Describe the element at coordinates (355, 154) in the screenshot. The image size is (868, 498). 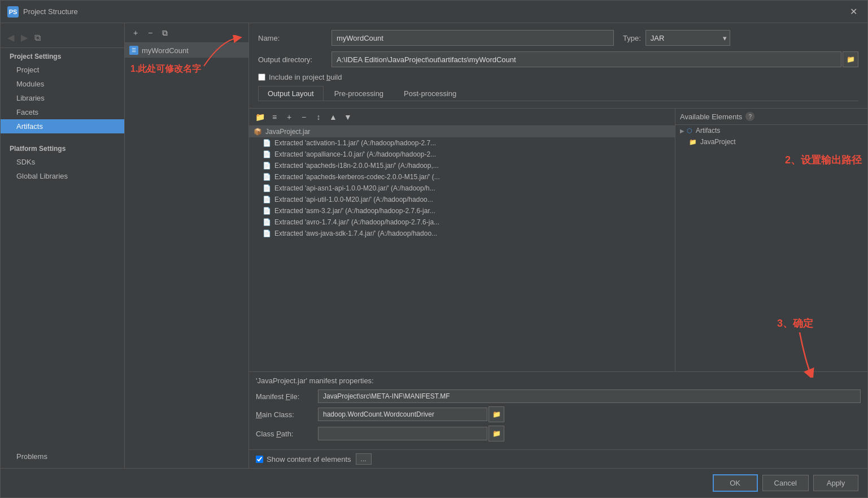
I see `output-tree-label-1: Extracted 'aopalliance-1.0.jar/' (A:/had…` at that location.